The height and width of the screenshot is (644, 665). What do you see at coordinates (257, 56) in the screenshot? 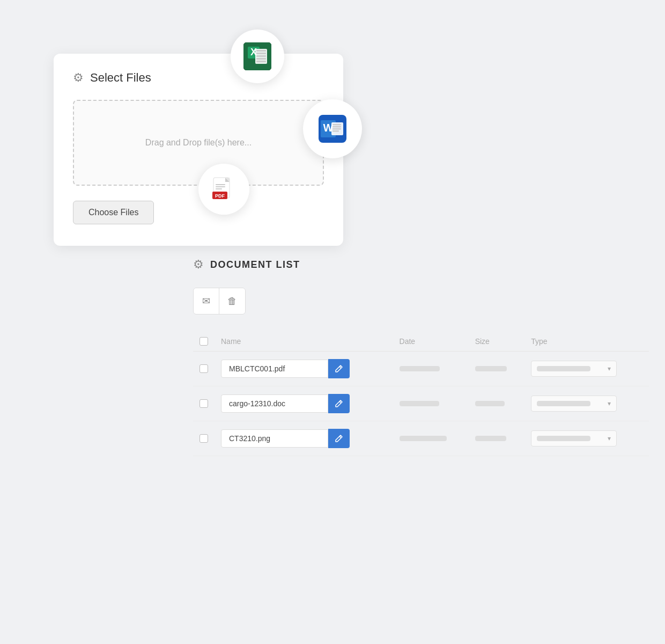
I see `excel-floating-icon: X X` at bounding box center [257, 56].